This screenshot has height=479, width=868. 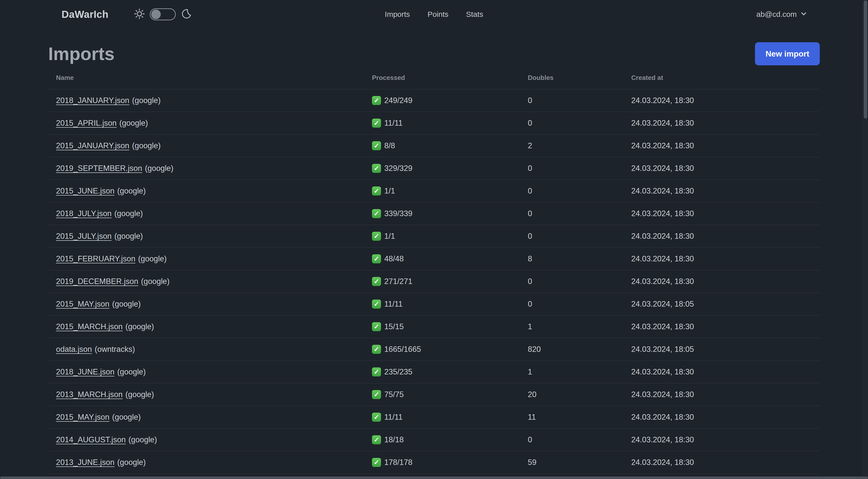 What do you see at coordinates (86, 123) in the screenshot?
I see `import-file-link: 2015_APRIL.json` at bounding box center [86, 123].